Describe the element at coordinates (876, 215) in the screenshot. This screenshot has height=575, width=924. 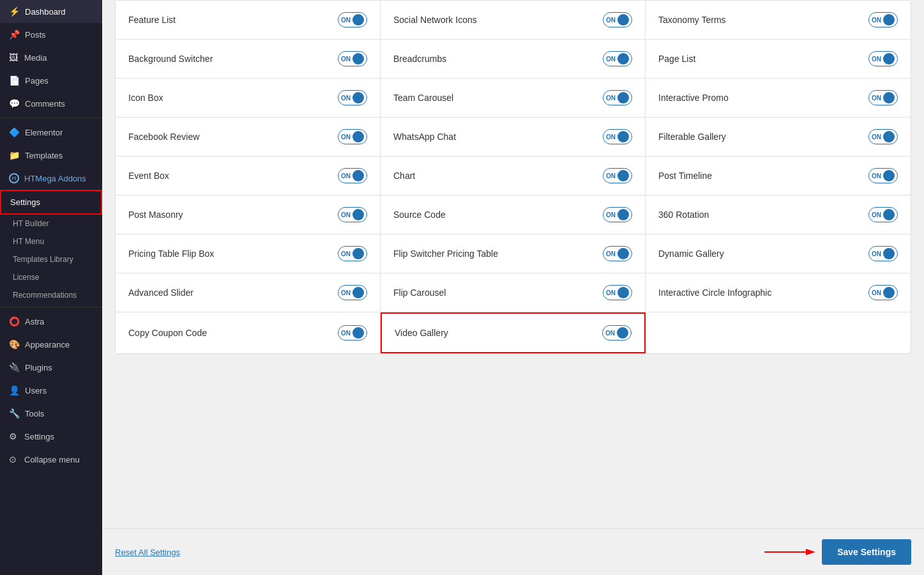
I see `toggle-on-label-360-rotation: ON` at that location.